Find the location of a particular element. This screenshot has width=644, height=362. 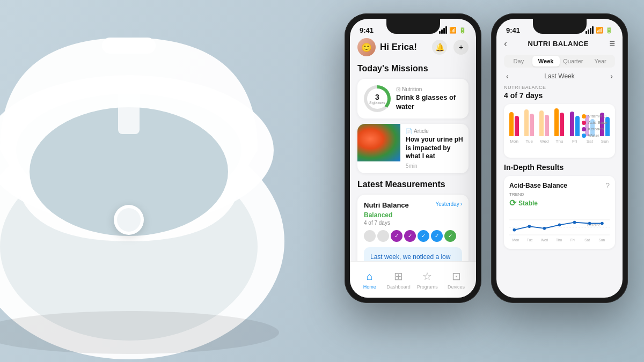

day-fri: Fri is located at coordinates (574, 142).